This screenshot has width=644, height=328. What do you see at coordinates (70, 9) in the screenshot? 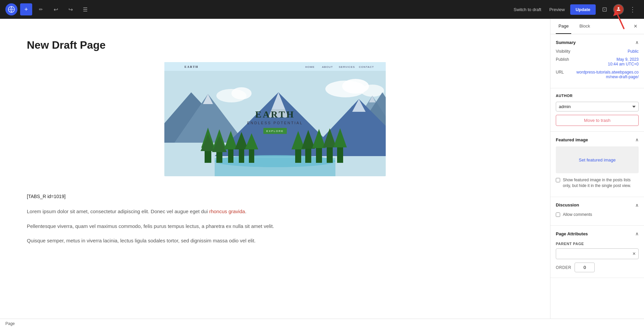
I see `redo-icon: ↪` at bounding box center [70, 9].